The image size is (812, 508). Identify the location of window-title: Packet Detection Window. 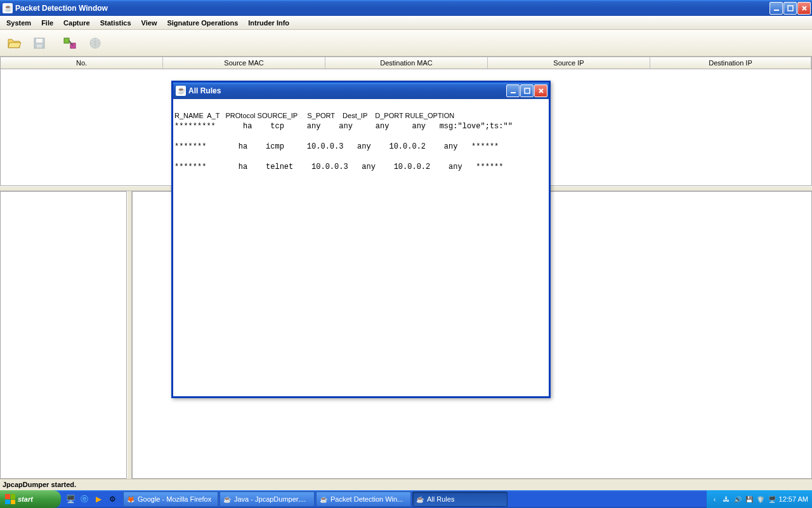
(392, 8).